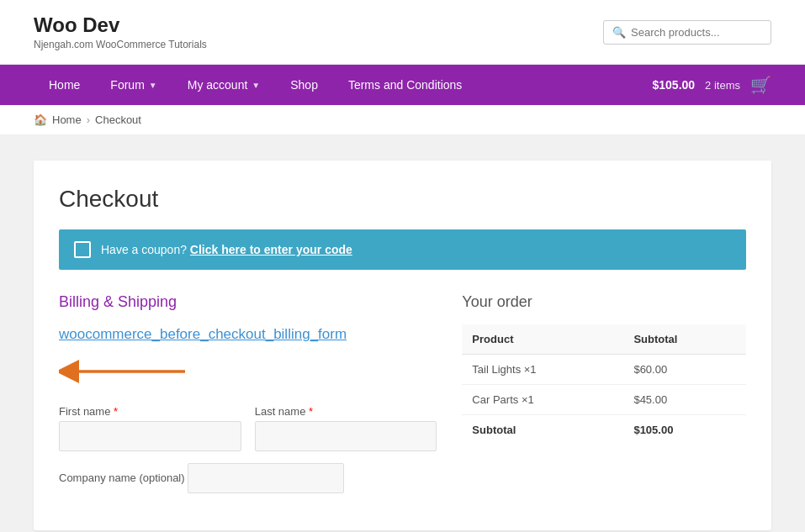  What do you see at coordinates (67, 119) in the screenshot?
I see `breadcrumb-home-link: Home` at bounding box center [67, 119].